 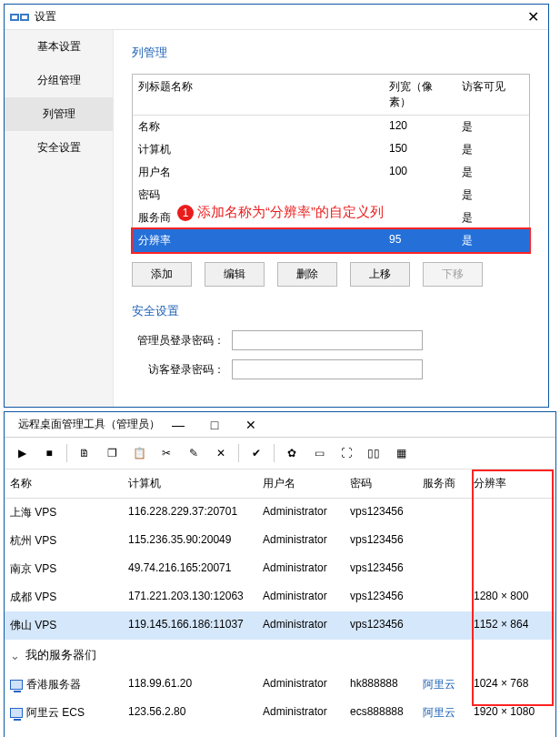 What do you see at coordinates (331, 95) in the screenshot?
I see `columns-header: 列标题名称 列宽（像素） 访客可见` at bounding box center [331, 95].